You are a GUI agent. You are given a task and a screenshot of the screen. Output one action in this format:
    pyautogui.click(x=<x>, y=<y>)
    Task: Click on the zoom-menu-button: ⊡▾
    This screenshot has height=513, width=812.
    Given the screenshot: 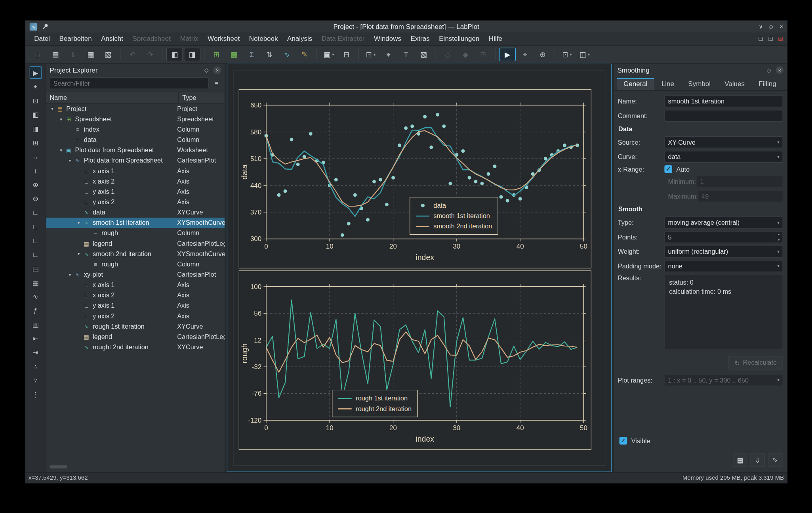 What is the action you would take?
    pyautogui.click(x=567, y=54)
    